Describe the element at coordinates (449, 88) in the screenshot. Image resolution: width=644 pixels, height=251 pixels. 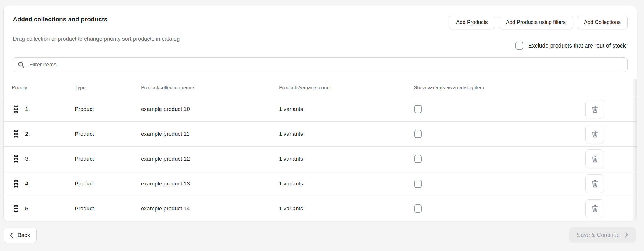
I see `column-header-show-variants: Show variants as a catalog item` at that location.